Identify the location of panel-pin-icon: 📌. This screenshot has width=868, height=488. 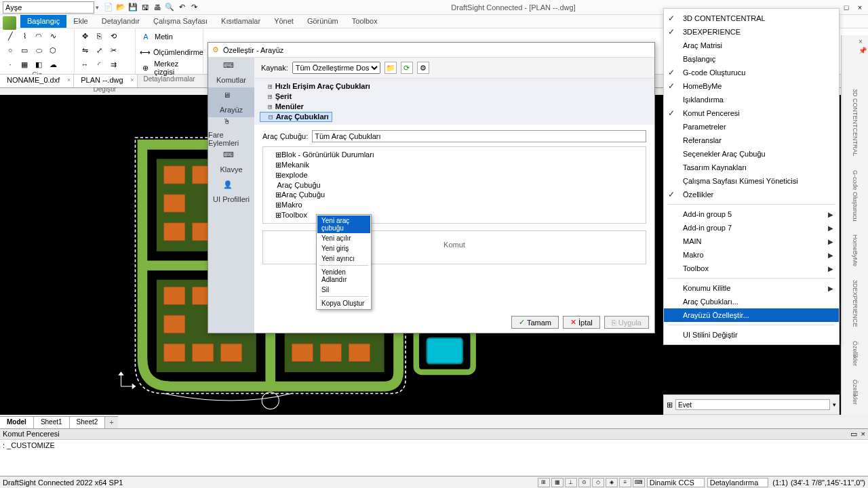
(863, 50).